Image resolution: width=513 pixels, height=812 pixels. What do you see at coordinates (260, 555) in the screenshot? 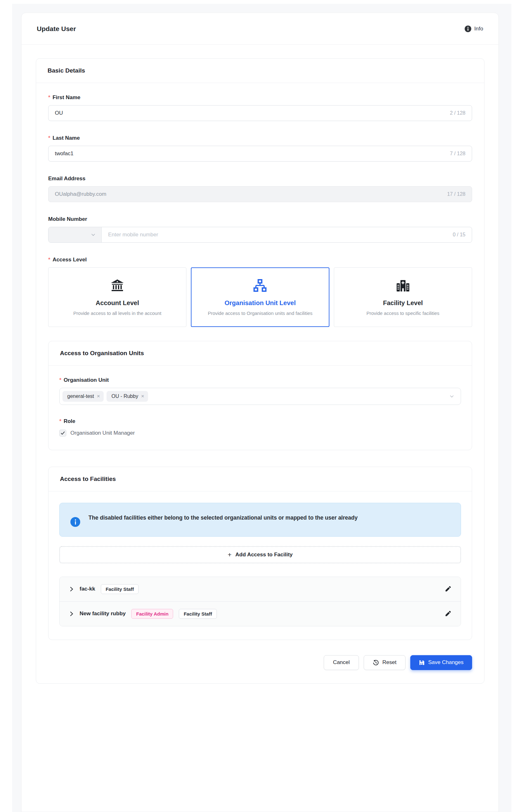
I see `add-access-to-facility-button: + Add Access to Facility` at bounding box center [260, 555].